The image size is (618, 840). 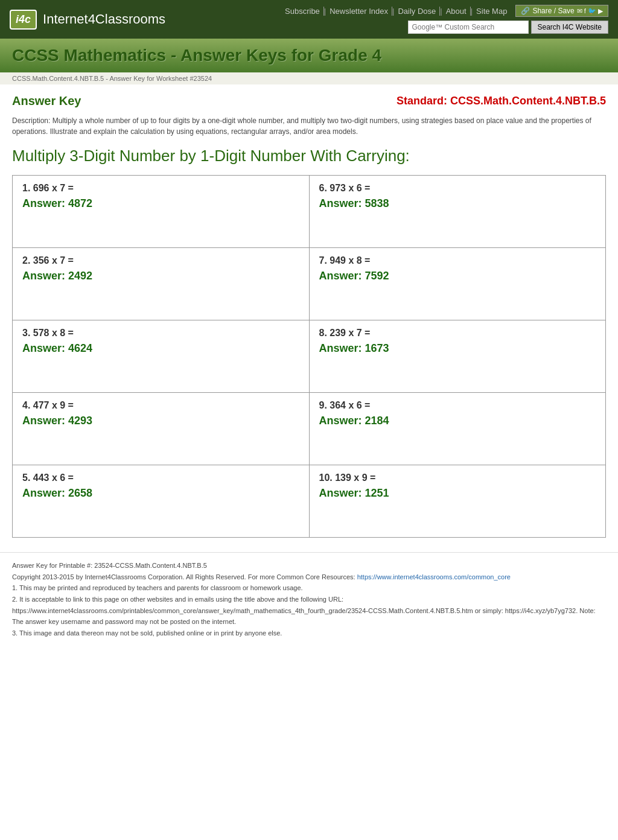 What do you see at coordinates (161, 276) in the screenshot?
I see `problem-answer: Answer: 2492` at bounding box center [161, 276].